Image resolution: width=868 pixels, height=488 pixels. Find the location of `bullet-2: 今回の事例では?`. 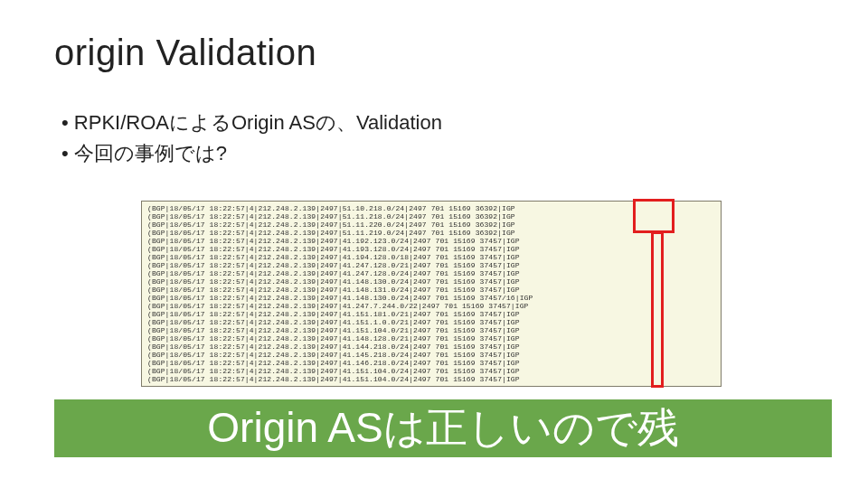

bullet-2: 今回の事例では? is located at coordinates (438, 154).